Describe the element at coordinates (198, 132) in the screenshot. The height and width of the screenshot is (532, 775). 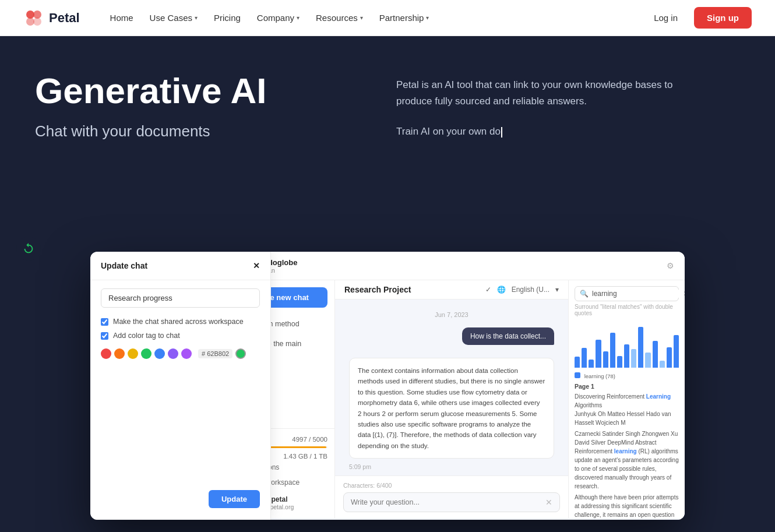
I see `hero-subtitle: Chat with your documents` at that location.